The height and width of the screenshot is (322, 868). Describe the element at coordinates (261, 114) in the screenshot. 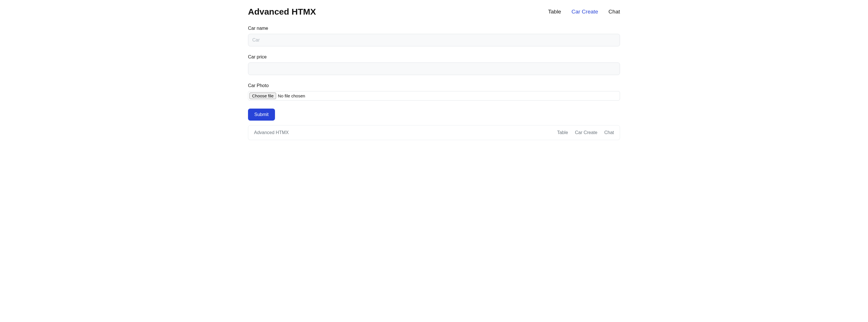

I see `submit-button: Submit` at that location.